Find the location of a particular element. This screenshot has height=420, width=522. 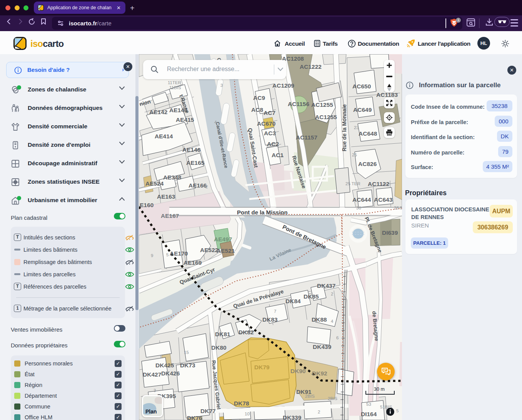

svg-text: AC644 is located at coordinates (362, 200).